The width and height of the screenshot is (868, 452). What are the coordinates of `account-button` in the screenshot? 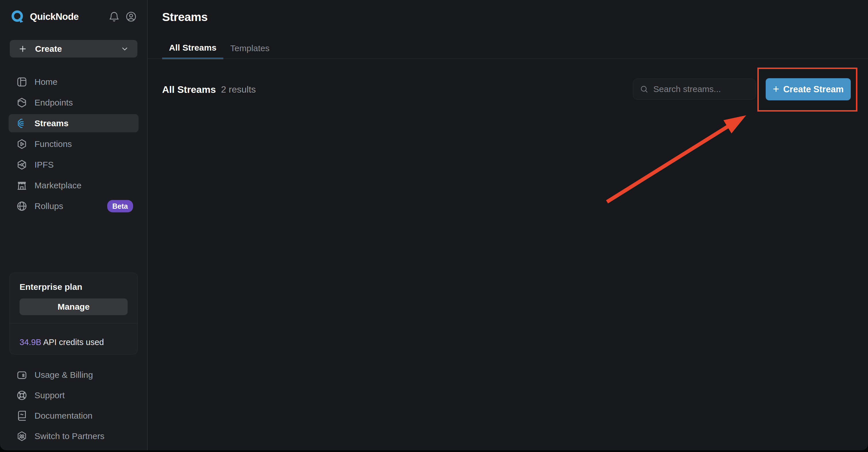 It's located at (131, 17).